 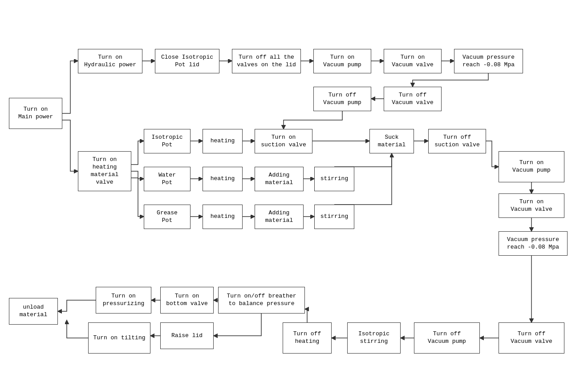 I want to click on turn-off-suction: Turn off suction valve, so click(x=457, y=141).